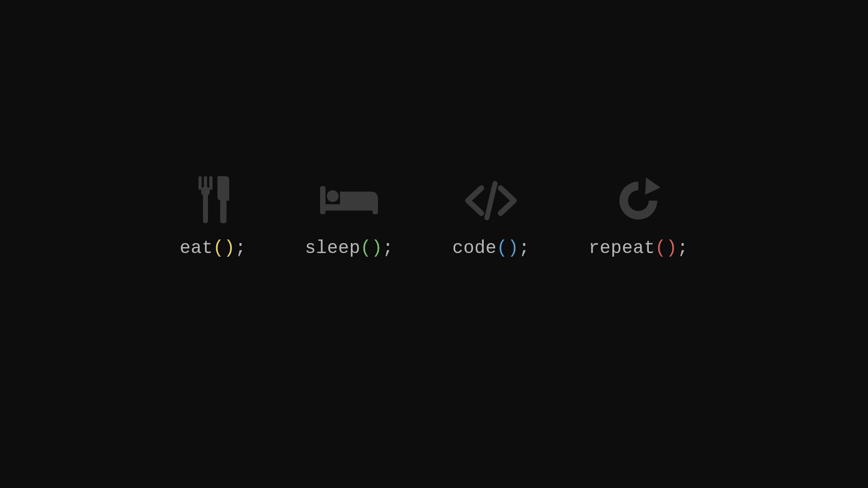 The width and height of the screenshot is (868, 488). What do you see at coordinates (349, 201) in the screenshot?
I see `bed-icon` at bounding box center [349, 201].